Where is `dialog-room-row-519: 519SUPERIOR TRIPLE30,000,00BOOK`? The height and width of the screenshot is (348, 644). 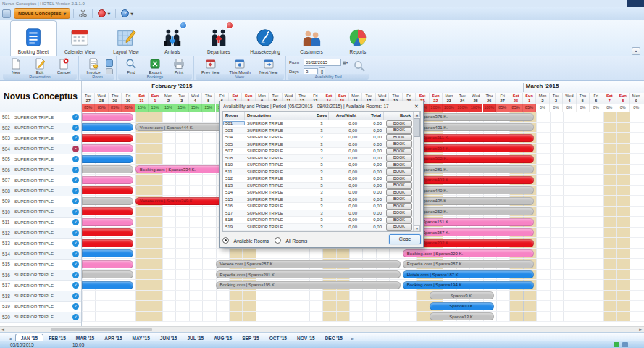 dialog-room-row-519: 519SUPERIOR TRIPLE30,000,00BOOK is located at coordinates (322, 228).